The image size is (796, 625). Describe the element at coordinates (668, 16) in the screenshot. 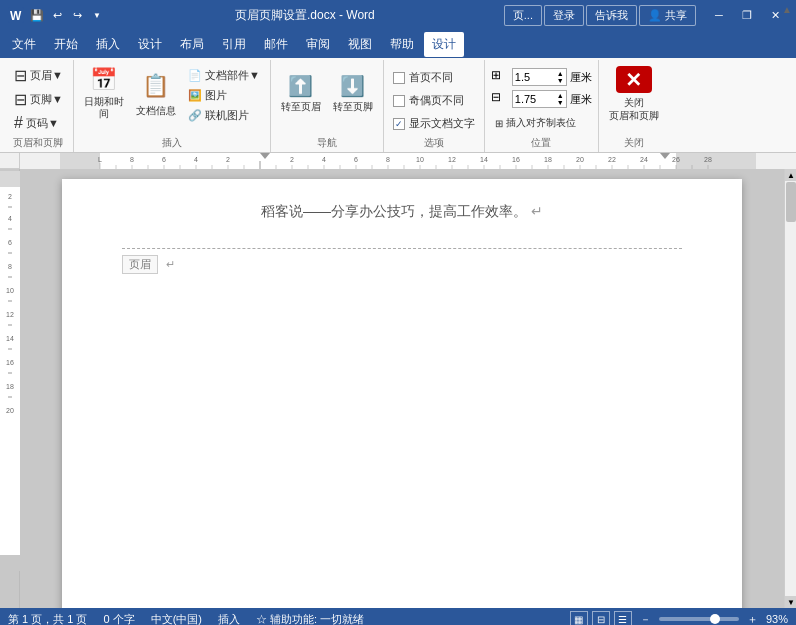

I see `share-button: 👤 共享` at that location.